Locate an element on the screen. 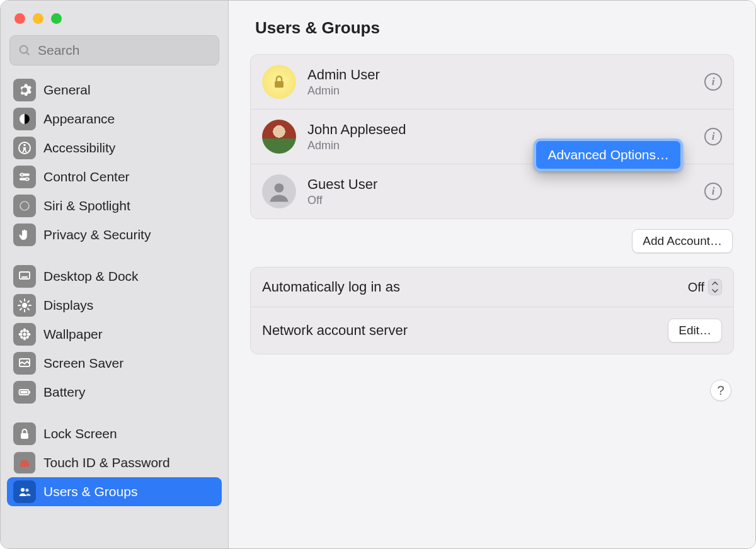 The image size is (756, 549). network-account-row: Network account server Edit… is located at coordinates (492, 330).